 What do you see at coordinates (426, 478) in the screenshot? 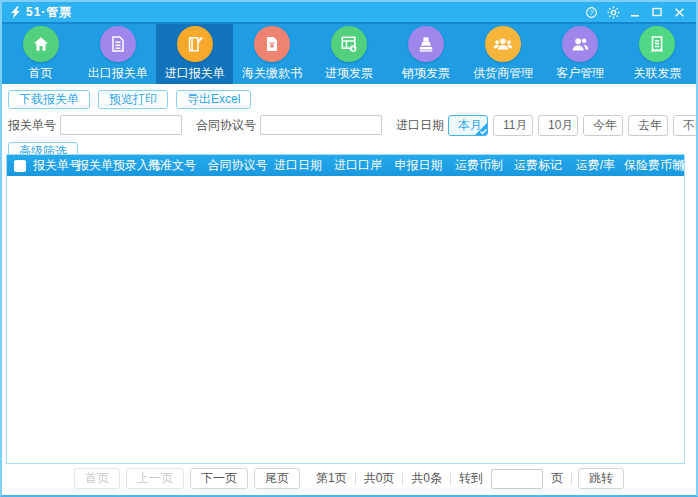
I see `total-records-text: 共0条` at bounding box center [426, 478].